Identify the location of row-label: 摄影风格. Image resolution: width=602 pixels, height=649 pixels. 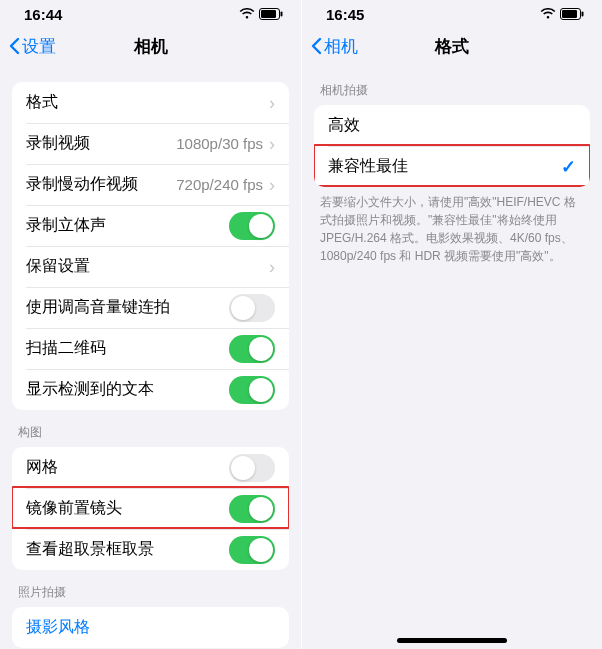
(58, 628).